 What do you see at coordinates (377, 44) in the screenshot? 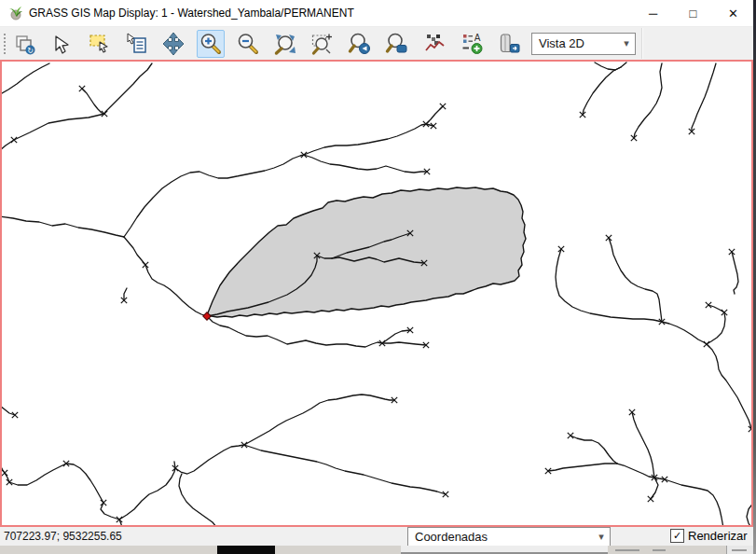
I see `map-toolbar: ↻` at bounding box center [377, 44].